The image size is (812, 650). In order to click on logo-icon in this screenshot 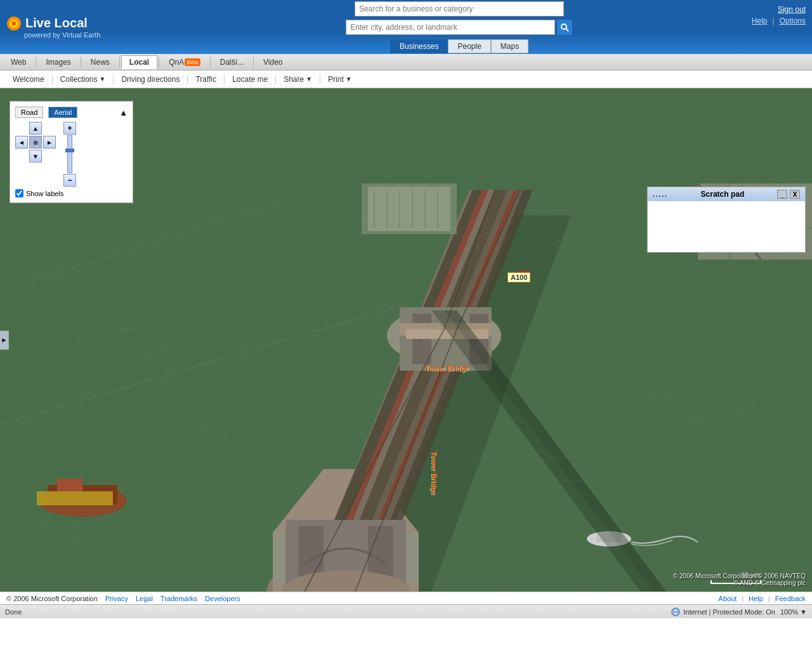, I will do `click(14, 23)`.